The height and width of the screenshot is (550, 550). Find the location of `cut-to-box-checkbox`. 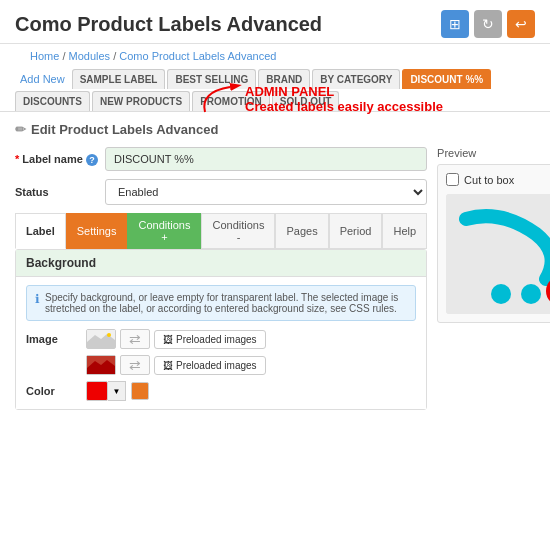

cut-to-box-checkbox is located at coordinates (452, 180).